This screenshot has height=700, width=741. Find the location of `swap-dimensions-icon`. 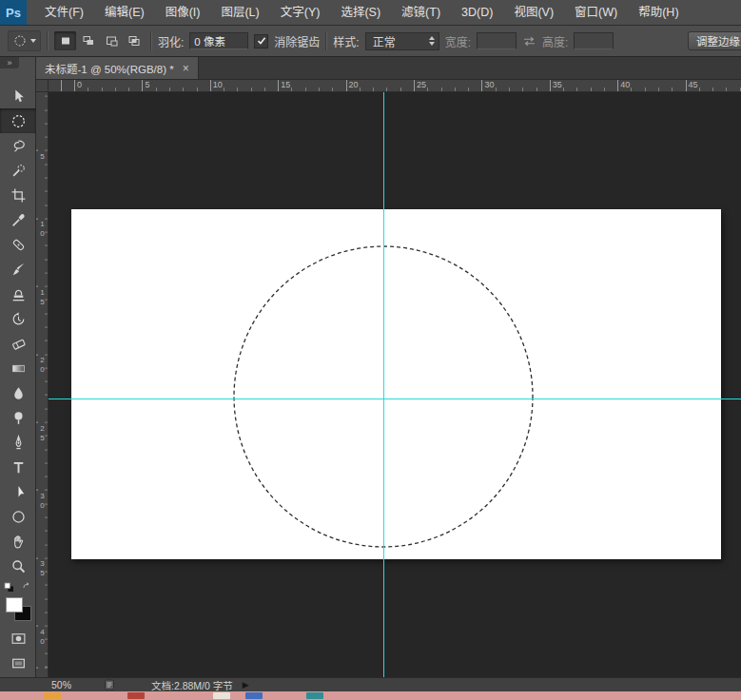

swap-dimensions-icon is located at coordinates (529, 42).